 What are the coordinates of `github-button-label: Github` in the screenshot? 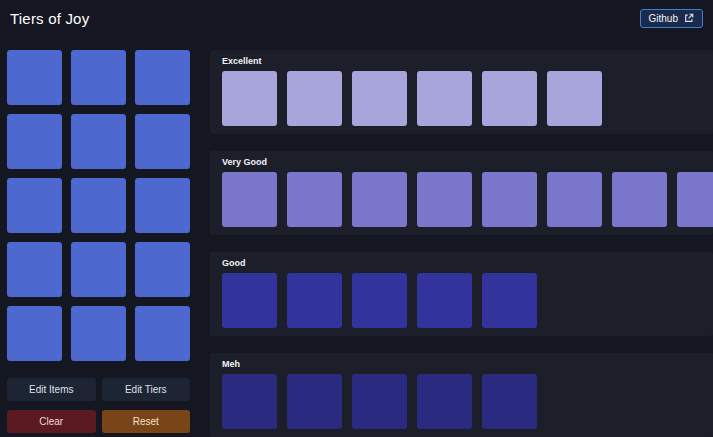 It's located at (664, 18).